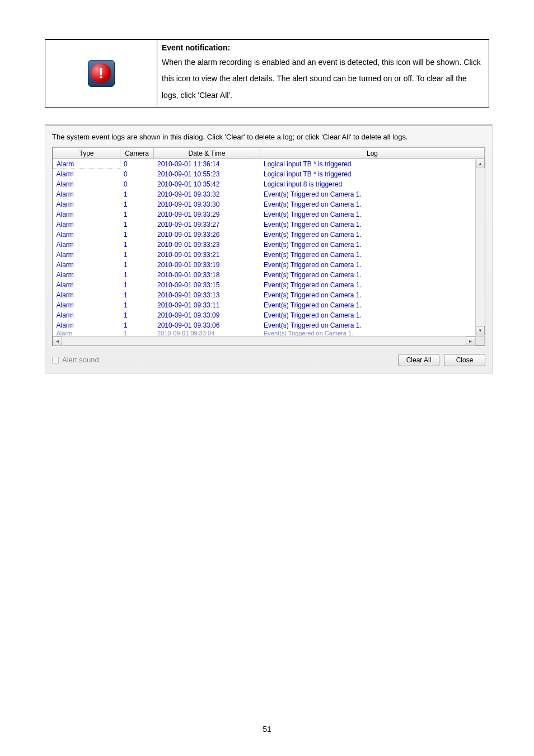 Image resolution: width=534 pixels, height=756 pixels. Describe the element at coordinates (207, 295) in the screenshot. I see `cell-datetime: 2010-09-01 09:33:13` at that location.